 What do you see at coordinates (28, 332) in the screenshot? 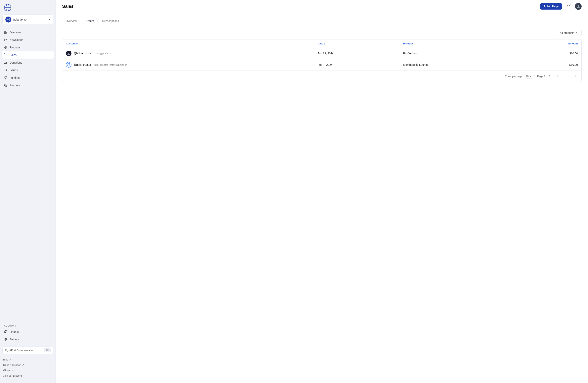
I see `sidebar-item-finance: Finance` at bounding box center [28, 332].